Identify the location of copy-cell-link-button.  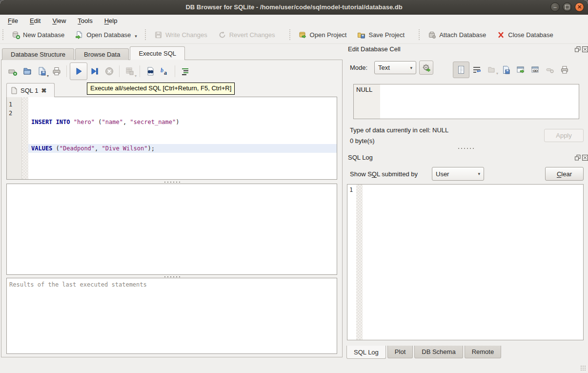
(535, 70).